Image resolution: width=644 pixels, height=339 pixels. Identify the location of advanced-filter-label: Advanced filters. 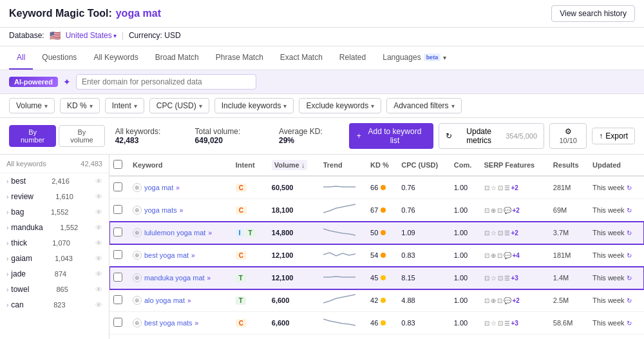
(421, 106).